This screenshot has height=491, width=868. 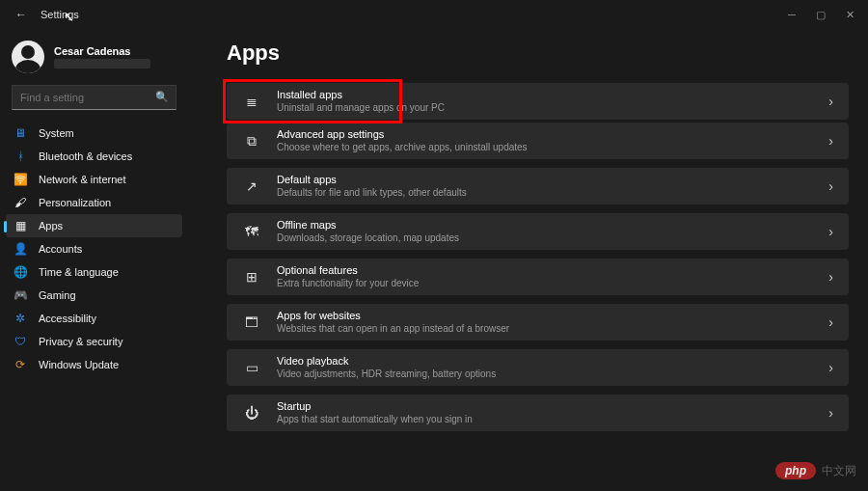 I want to click on sidebar-item-system: 🖥System, so click(x=95, y=133).